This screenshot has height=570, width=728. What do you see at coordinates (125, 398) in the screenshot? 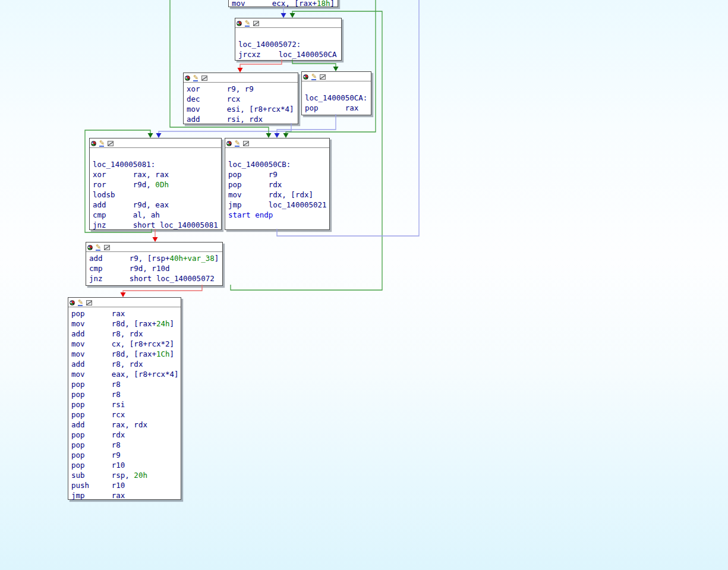
I see `basic-block-resolve-and-jump: ✎pop raxmov r8d, [rax+24h]add r8, rdxmov…` at bounding box center [125, 398].